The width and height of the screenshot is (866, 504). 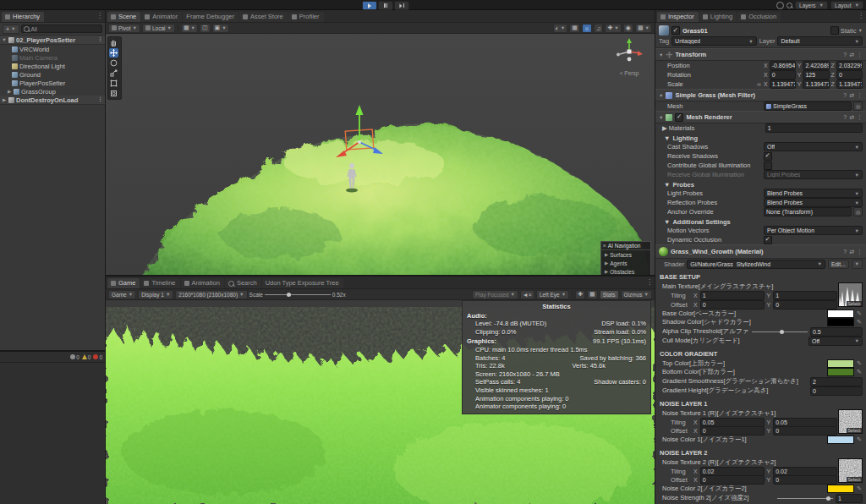 I want to click on alpha-clip-field: 0.5, so click(x=836, y=331).